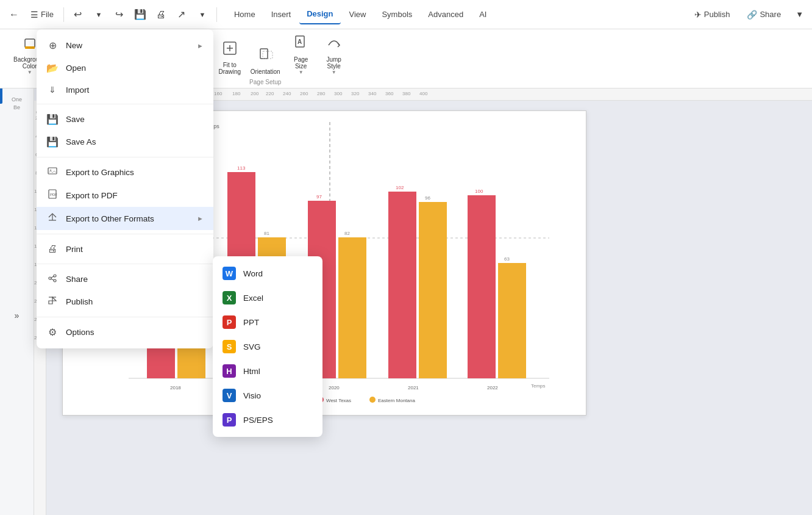 This screenshot has height=515, width=812. What do you see at coordinates (125, 172) in the screenshot?
I see `menu-item-export-graphics: Export to Graphics` at bounding box center [125, 172].